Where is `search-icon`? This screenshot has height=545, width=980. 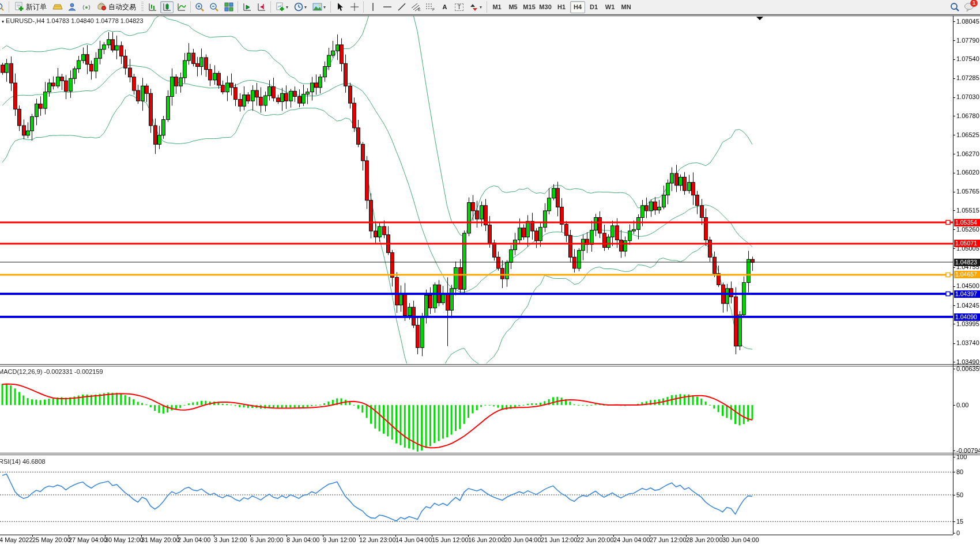
search-icon is located at coordinates (955, 7).